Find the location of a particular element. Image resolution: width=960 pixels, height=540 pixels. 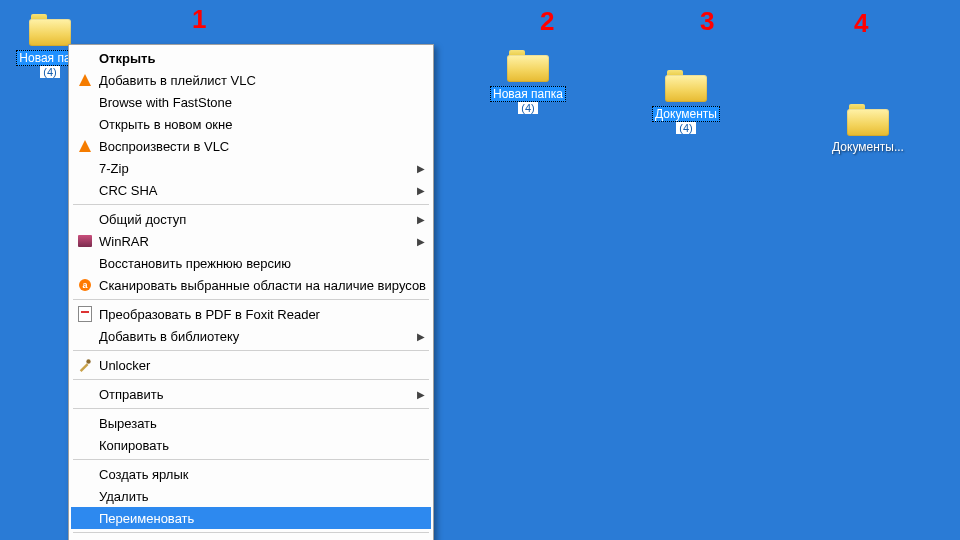

menu-label: 7-Zip is located at coordinates (114, 168).